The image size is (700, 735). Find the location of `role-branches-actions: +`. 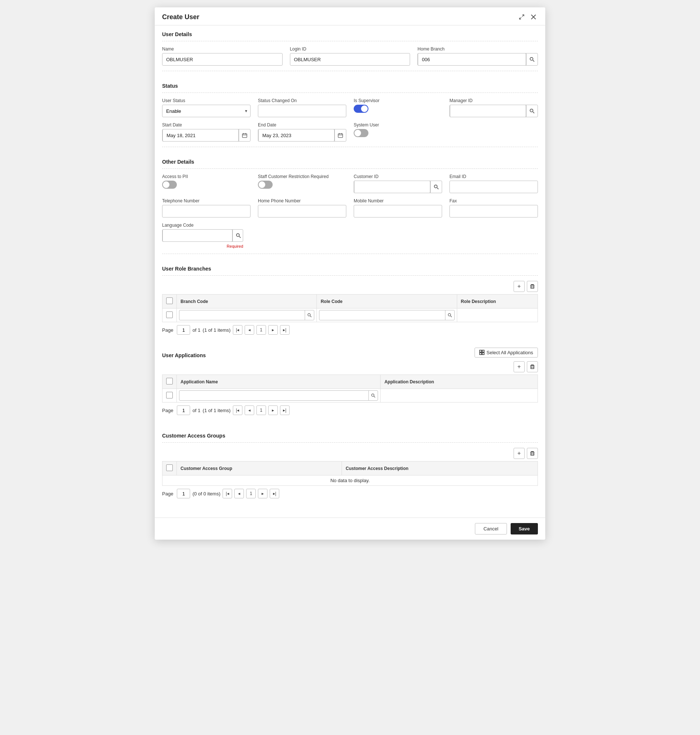

role-branches-actions: + is located at coordinates (350, 286).